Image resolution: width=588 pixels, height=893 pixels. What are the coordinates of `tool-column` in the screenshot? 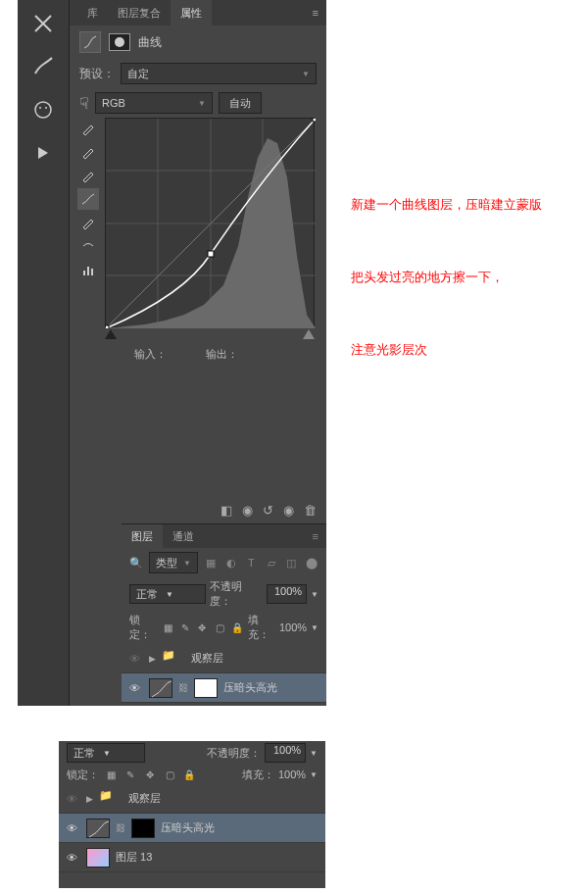 It's located at (43, 353).